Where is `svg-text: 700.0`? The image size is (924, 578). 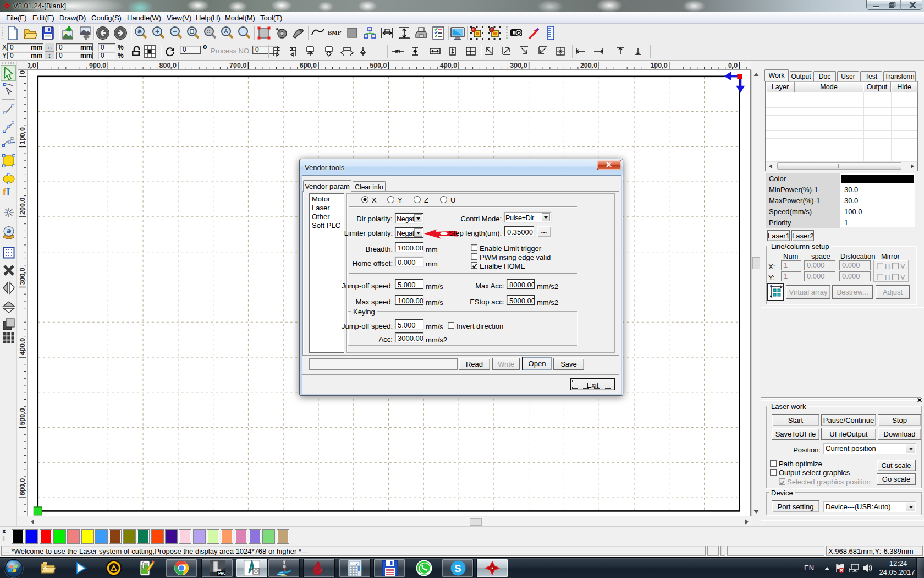 svg-text: 700.0 is located at coordinates (238, 66).